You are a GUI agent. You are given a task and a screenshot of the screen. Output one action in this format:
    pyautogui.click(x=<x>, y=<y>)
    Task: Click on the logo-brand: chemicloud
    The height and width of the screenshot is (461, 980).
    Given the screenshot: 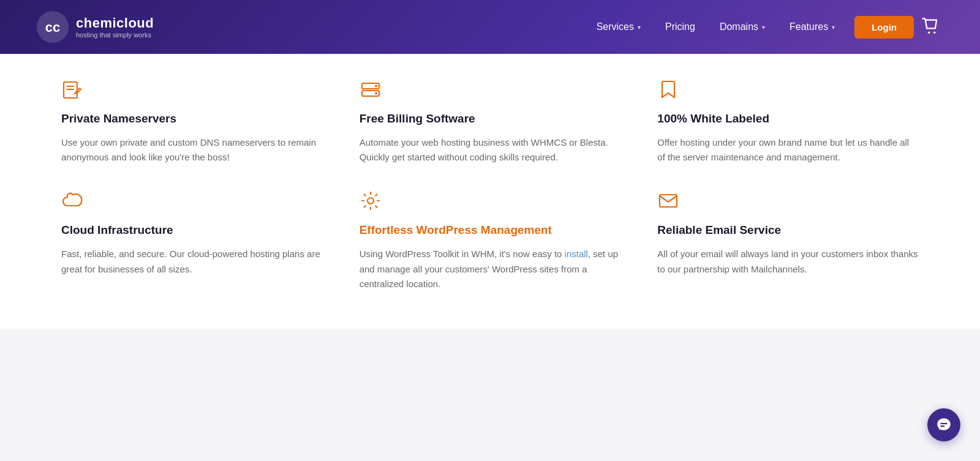 What is the action you would take?
    pyautogui.click(x=115, y=23)
    